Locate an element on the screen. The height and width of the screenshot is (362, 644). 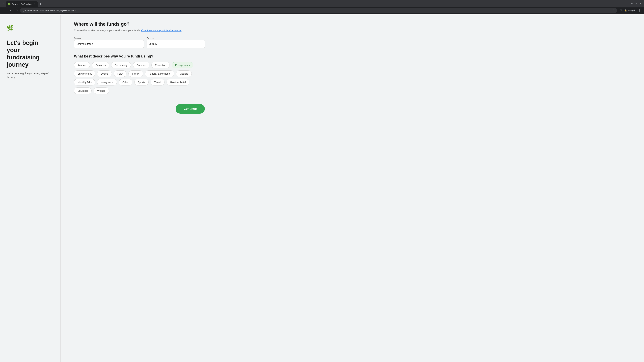
category-btn-animals: Animals is located at coordinates (82, 65).